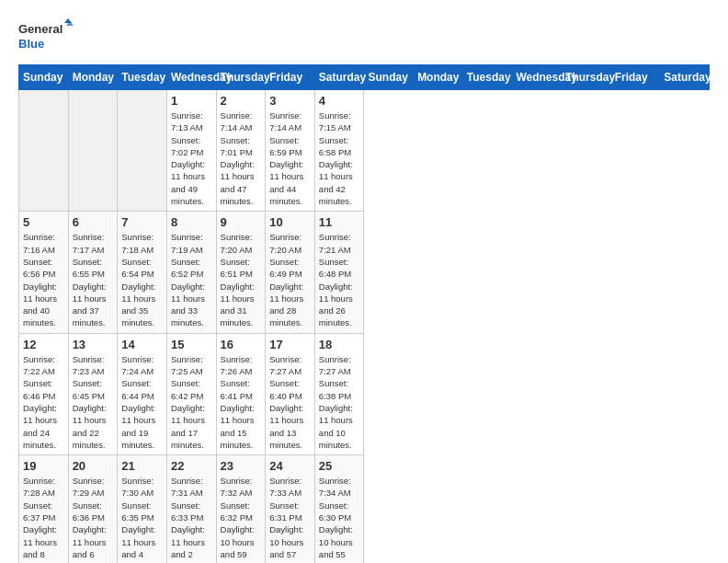  I want to click on calendar-day-cell: 5Sunrise: 7:16 AM Sunset: 6:56 PM Daylig…, so click(44, 272).